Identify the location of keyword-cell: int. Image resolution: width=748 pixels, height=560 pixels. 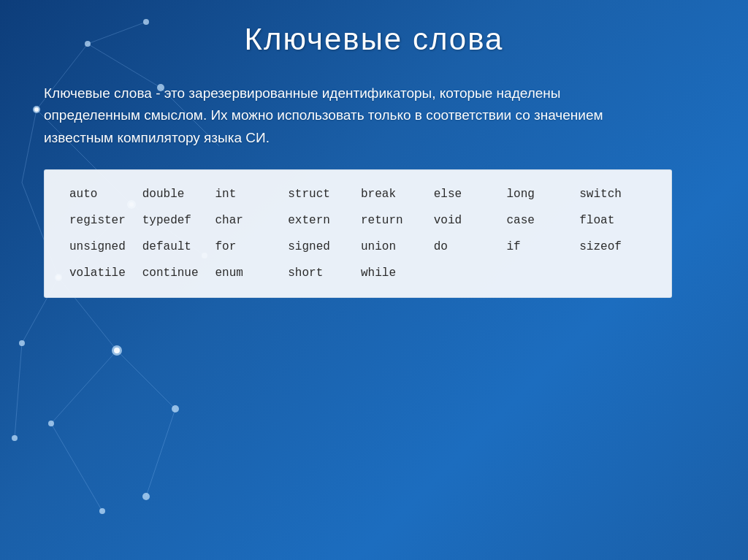
(249, 194).